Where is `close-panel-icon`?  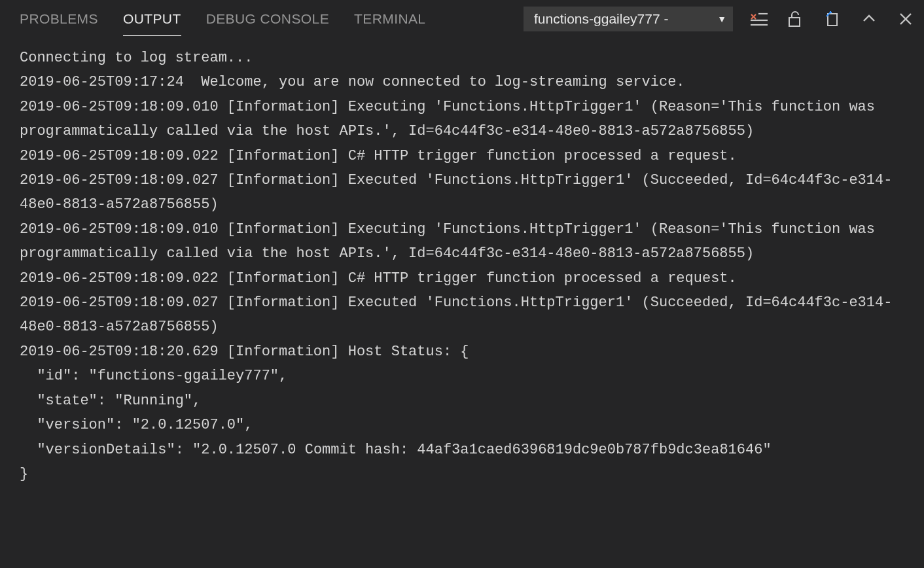
close-panel-icon is located at coordinates (906, 19).